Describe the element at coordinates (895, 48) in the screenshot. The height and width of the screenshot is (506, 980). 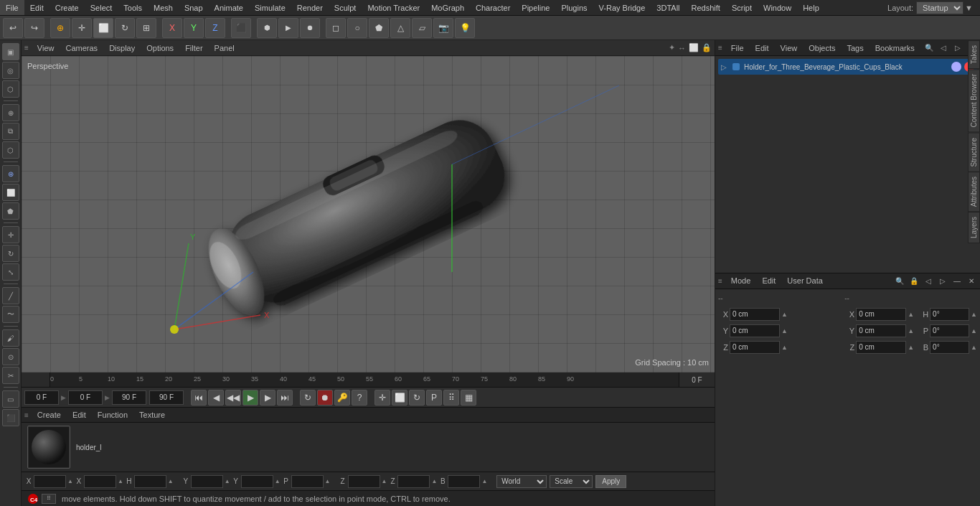
I see `obj-menu-bookmarks: Bookmarks` at that location.